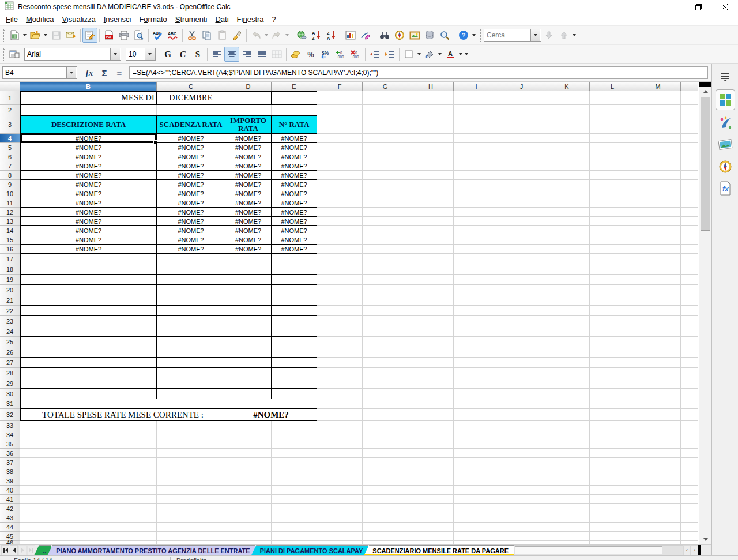 The image size is (738, 560). Describe the element at coordinates (10, 280) in the screenshot. I see `row-header-19: 19` at that location.